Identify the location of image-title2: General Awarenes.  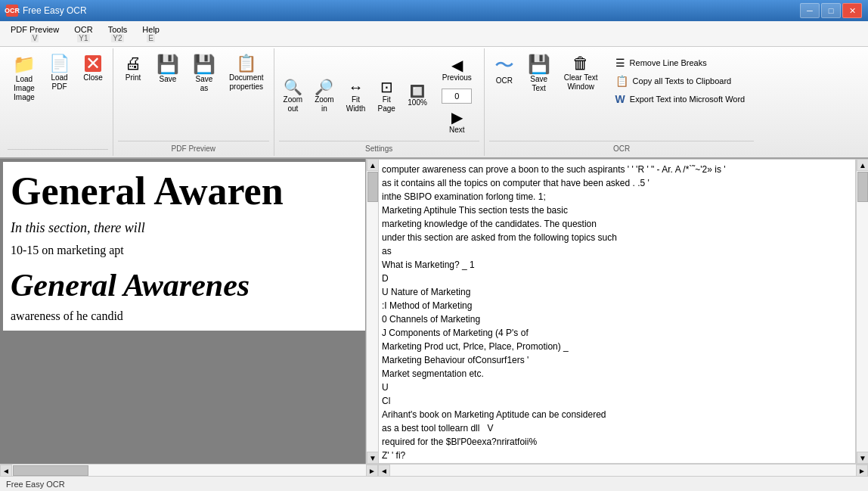
(188, 285).